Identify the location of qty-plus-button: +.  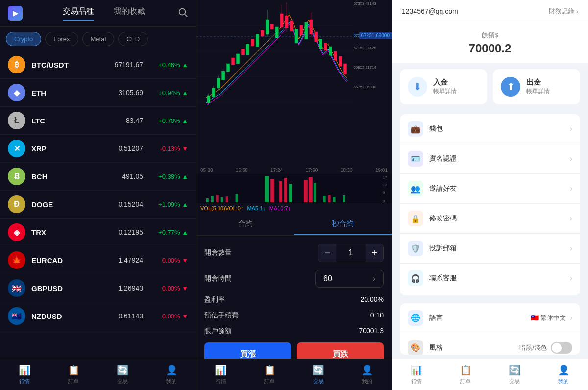
(374, 253).